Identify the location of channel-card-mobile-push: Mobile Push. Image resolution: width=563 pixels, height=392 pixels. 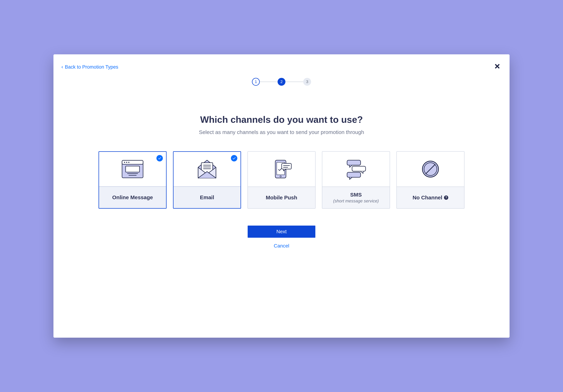
(282, 180).